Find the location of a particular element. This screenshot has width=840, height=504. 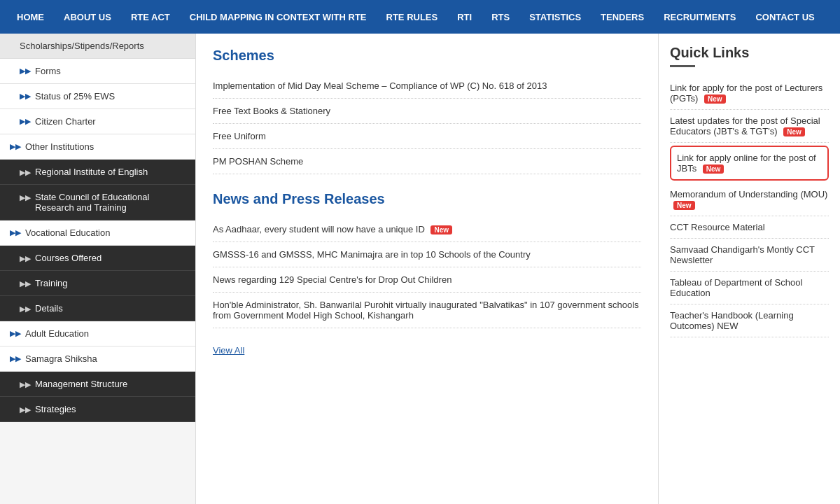

quick-link-1: Latest updates for the post of Special E… is located at coordinates (749, 126).